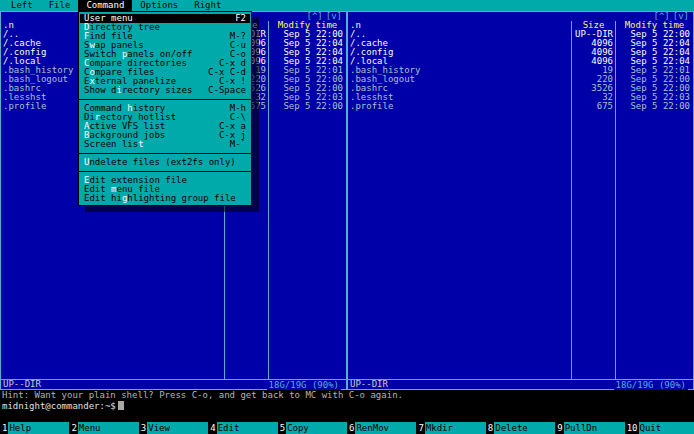 This screenshot has width=694, height=434. I want to click on fkey-number: 3, so click(143, 428).